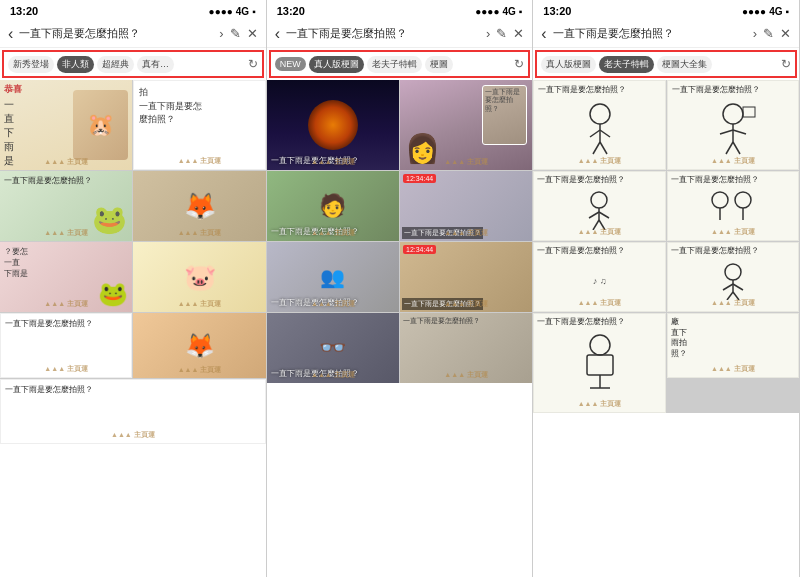 Image resolution: width=800 pixels, height=577 pixels. I want to click on tag-1-0: 新秀登場, so click(31, 64).